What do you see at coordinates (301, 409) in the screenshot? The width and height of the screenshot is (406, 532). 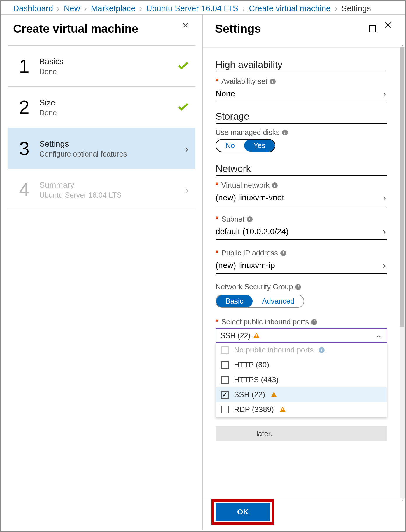 I see `port-option: RDP (3389)` at bounding box center [301, 409].